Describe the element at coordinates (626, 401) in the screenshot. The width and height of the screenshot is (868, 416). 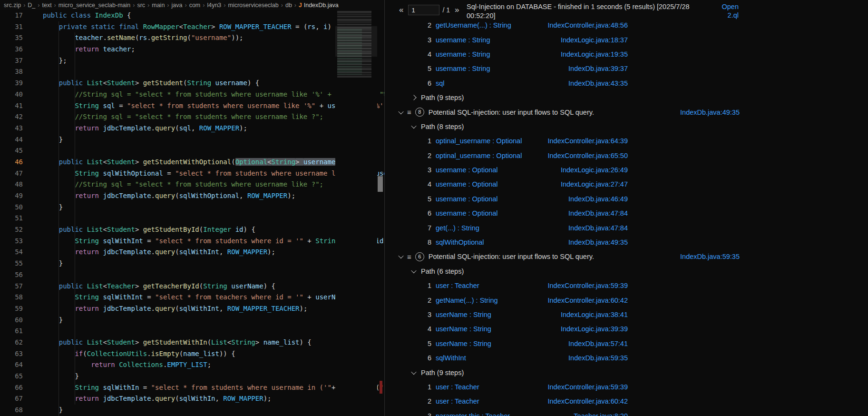
I see `result-step-row: 2user : TeacherIndexController.java:60:4…` at that location.